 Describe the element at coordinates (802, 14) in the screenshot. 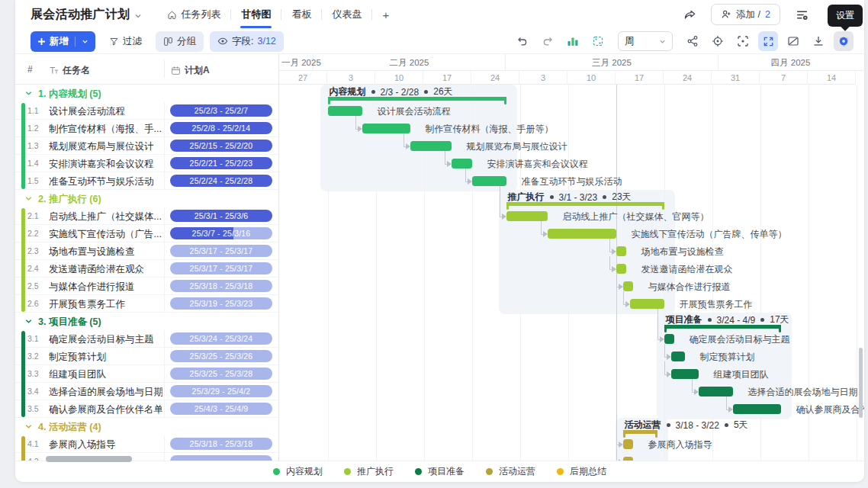

I see `view-config-icon` at that location.